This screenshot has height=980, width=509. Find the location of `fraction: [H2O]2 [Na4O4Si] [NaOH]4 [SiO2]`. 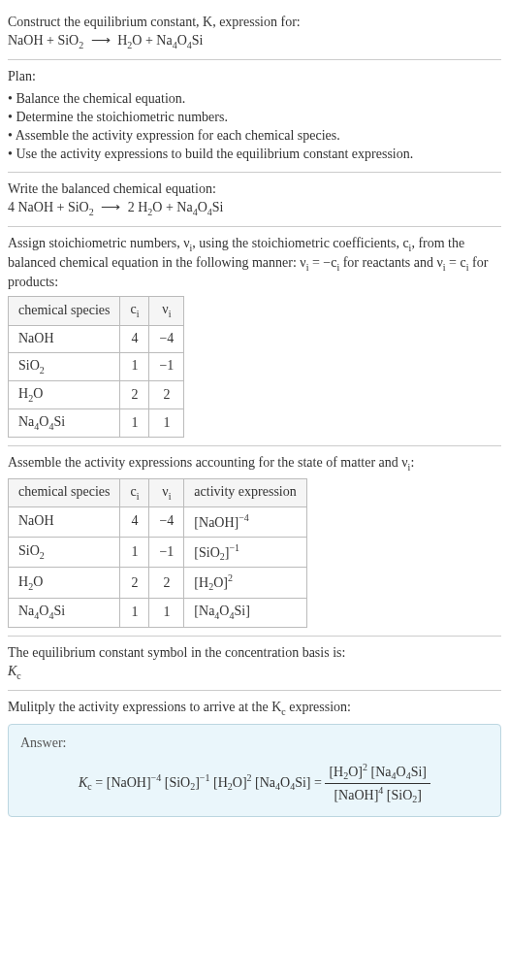

fraction: [H2O]2 [Na4O4Si] [NaOH]4 [SiO2] is located at coordinates (378, 784).